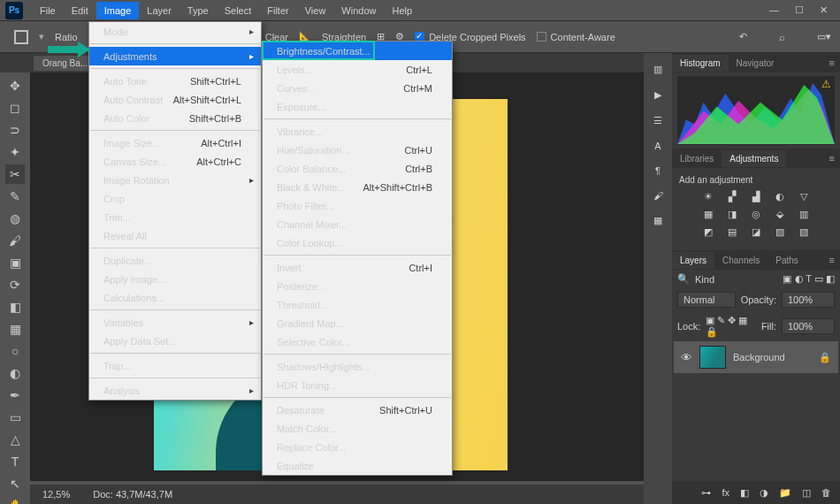  What do you see at coordinates (65, 64) in the screenshot?
I see `document-tab: Orang Ba...` at bounding box center [65, 64].